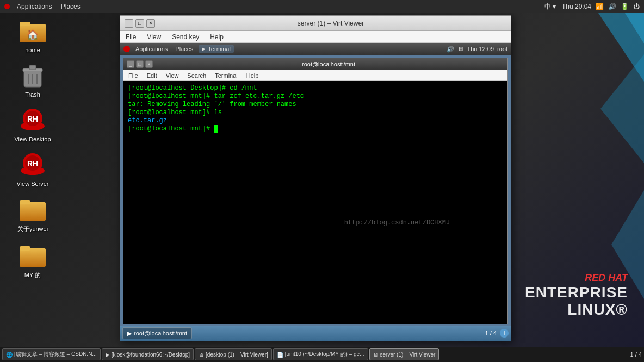 This screenshot has width=644, height=362. What do you see at coordinates (315, 76) in the screenshot?
I see `vm-terminal-menubar: File Edit View Search Terminal Help` at bounding box center [315, 76].